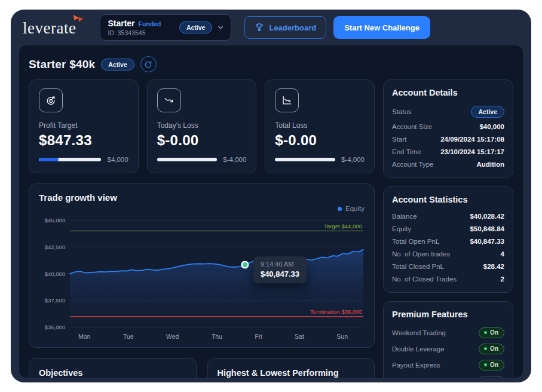 The image size is (542, 392). What do you see at coordinates (55, 327) in the screenshot?
I see `svg-text: $35,000` at bounding box center [55, 327].